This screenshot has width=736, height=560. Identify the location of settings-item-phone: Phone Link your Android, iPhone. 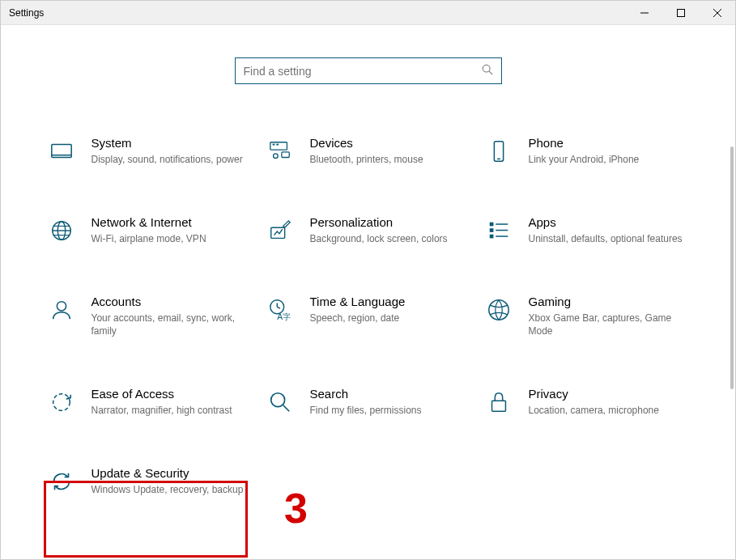
(587, 151).